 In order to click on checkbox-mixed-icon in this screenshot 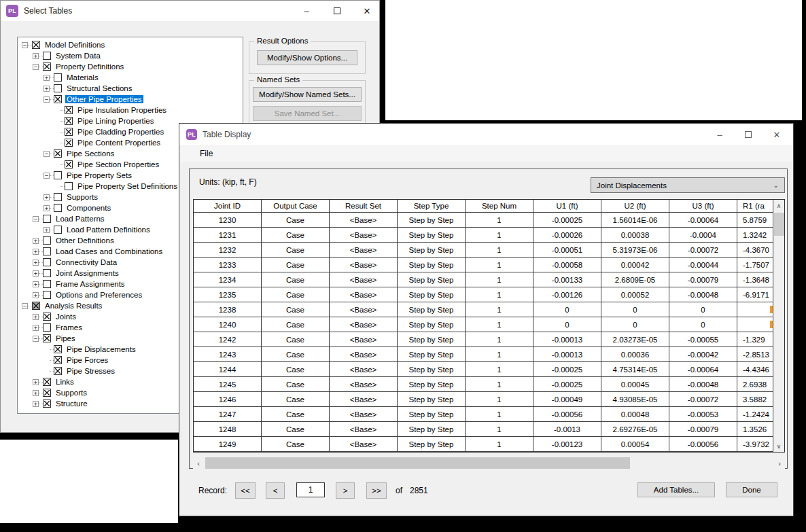, I will do `click(36, 306)`.